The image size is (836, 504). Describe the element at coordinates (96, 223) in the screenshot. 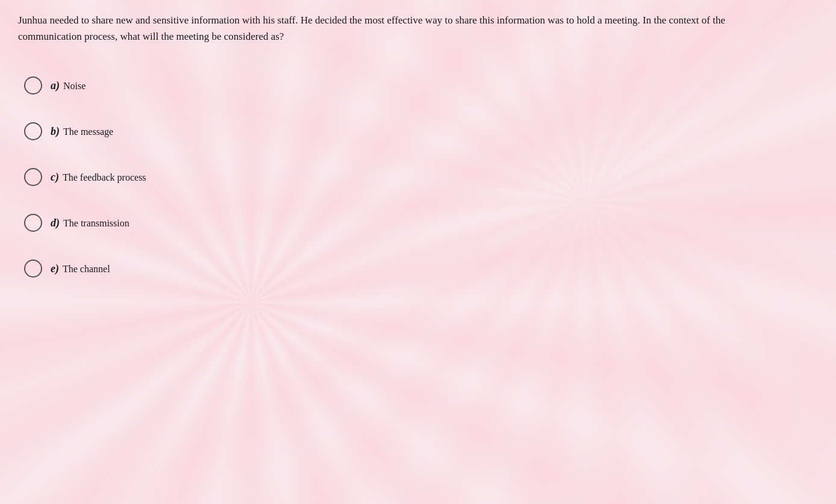

I see `option-text-d: The transmission` at that location.